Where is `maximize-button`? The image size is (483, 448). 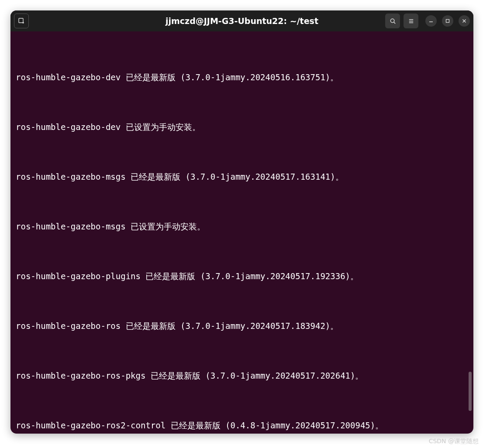 maximize-button is located at coordinates (448, 21).